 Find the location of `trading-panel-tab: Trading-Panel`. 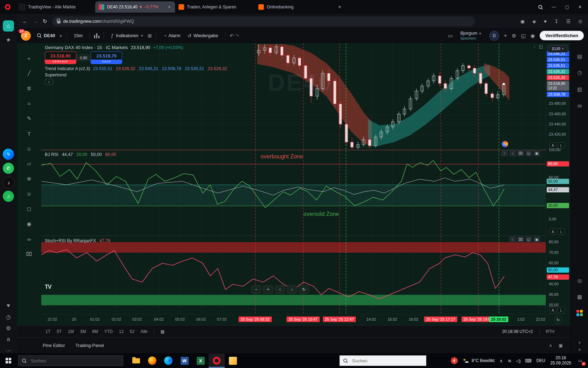

trading-panel-tab: Trading-Panel is located at coordinates (90, 346).